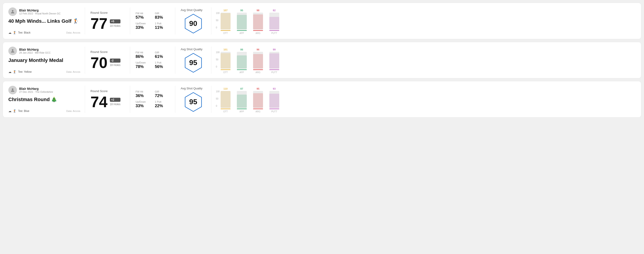  Describe the element at coordinates (162, 26) in the screenshot. I see `stat-one-putt: 1 Putt 11%` at that location.